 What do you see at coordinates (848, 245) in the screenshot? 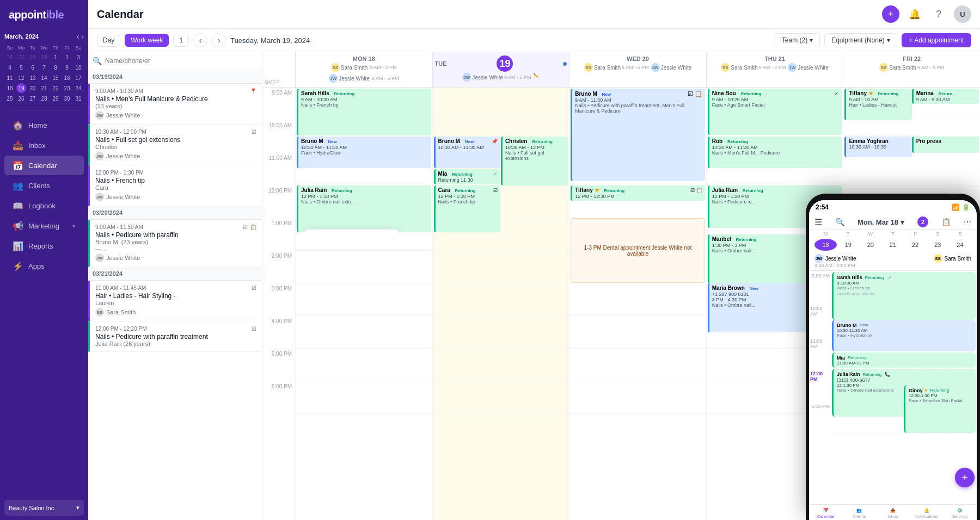
I see `phone-date-19: 19` at bounding box center [848, 245].